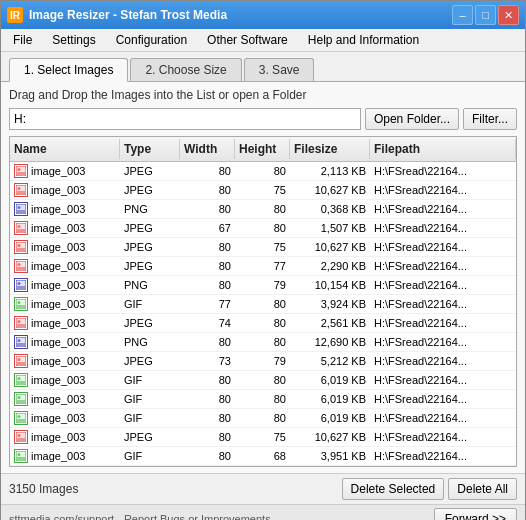  Describe the element at coordinates (65, 149) in the screenshot. I see `col-name: Name` at that location.